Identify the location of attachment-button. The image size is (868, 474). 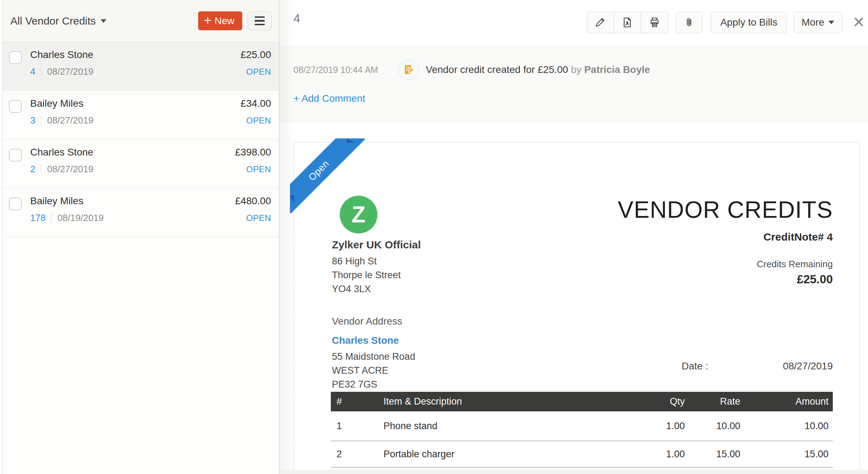
(689, 22).